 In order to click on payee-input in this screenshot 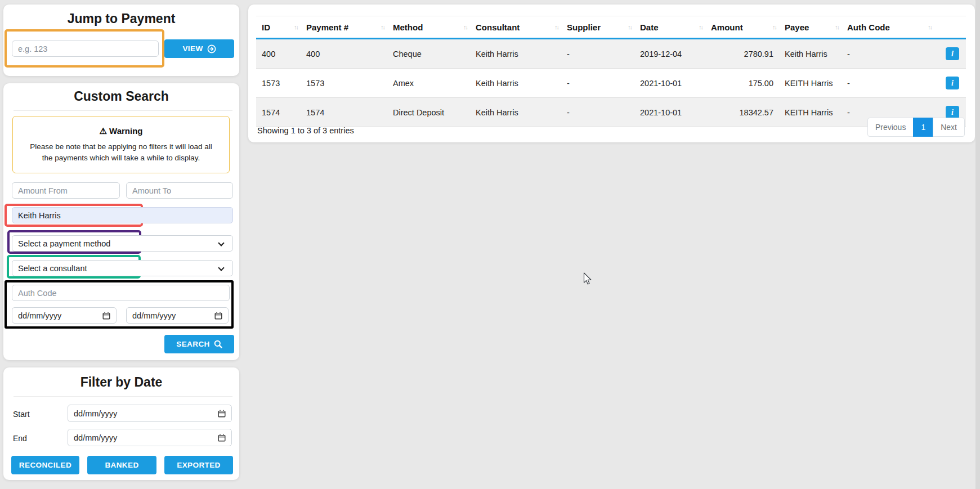, I will do `click(123, 215)`.